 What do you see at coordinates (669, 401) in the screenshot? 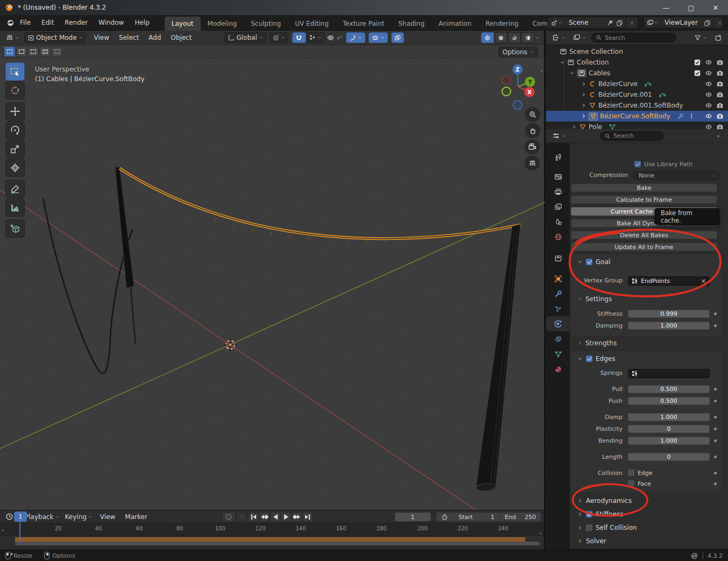
I see `push-slider: 0.500` at bounding box center [669, 401].